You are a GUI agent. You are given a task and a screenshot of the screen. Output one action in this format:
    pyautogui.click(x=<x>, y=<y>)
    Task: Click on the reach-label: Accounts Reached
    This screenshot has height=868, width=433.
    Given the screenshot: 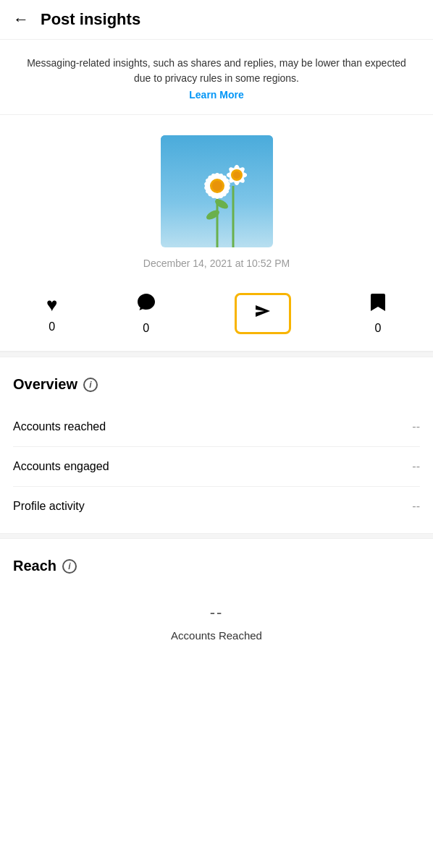 What is the action you would take?
    pyautogui.click(x=216, y=635)
    